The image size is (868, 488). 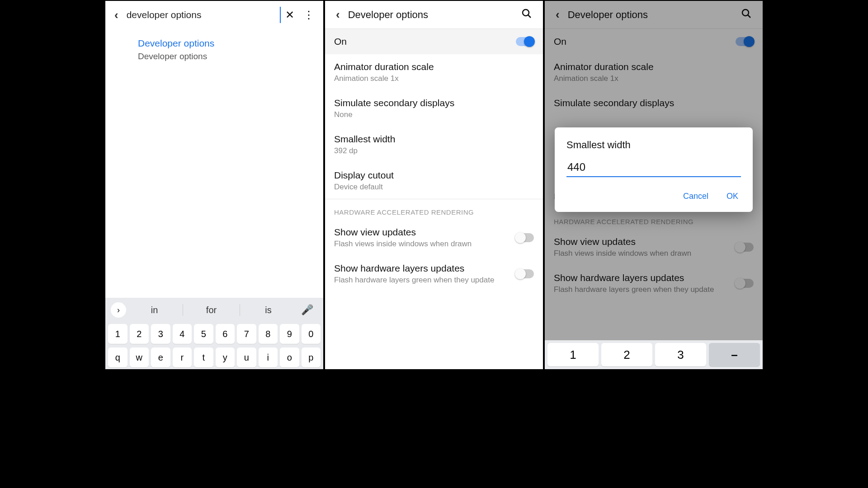 I want to click on cancel-button: Cancel, so click(x=696, y=196).